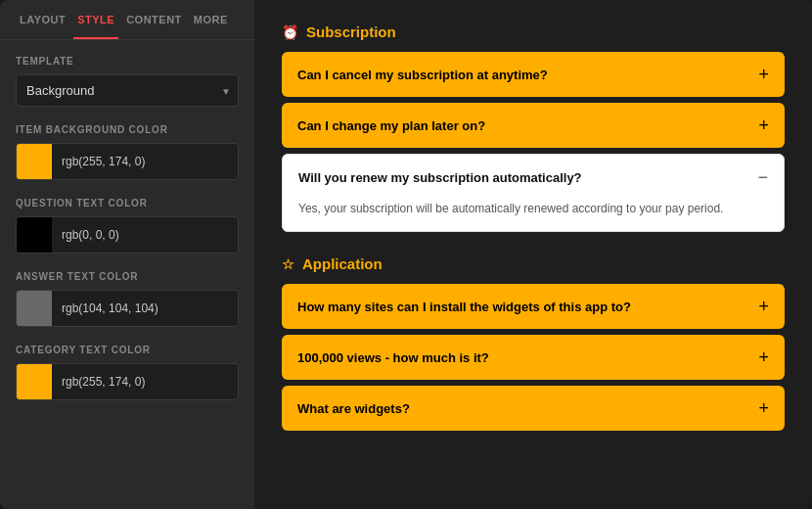 Image resolution: width=812 pixels, height=509 pixels. I want to click on faq-answer: Yes, your subscription will be automatic…, so click(533, 215).